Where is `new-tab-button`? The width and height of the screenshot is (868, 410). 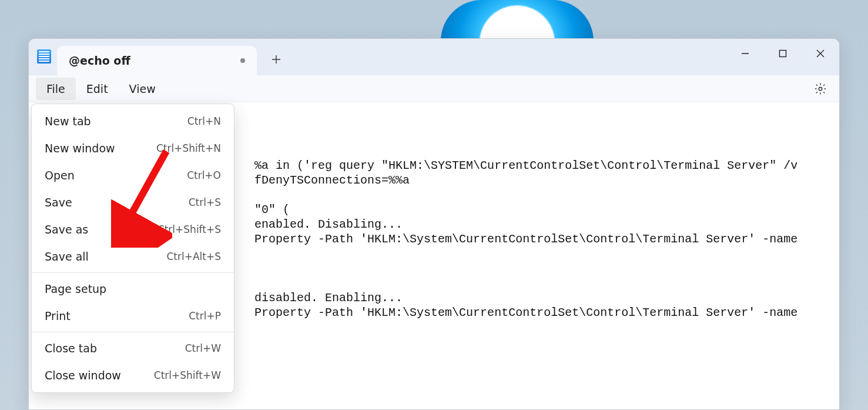
new-tab-button is located at coordinates (276, 59).